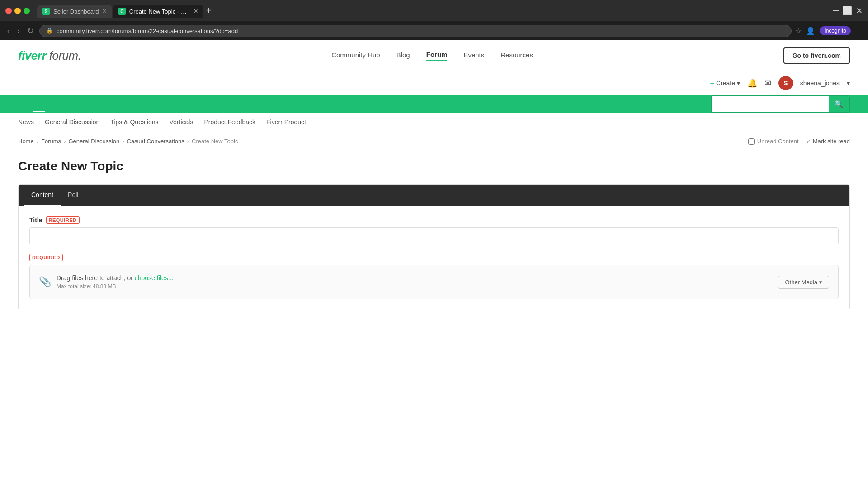 The width and height of the screenshot is (868, 488). I want to click on forum-search-bar: 🔍, so click(780, 104).